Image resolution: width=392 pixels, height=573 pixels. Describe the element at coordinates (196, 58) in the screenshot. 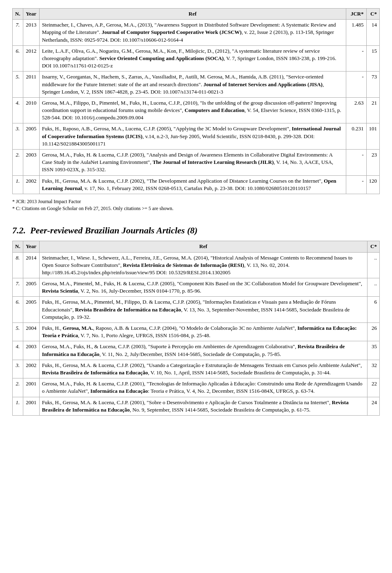

I see `table-row: 6. 2012 Leite, L.A.F., Oliva, G.A., Nogu…` at that location.